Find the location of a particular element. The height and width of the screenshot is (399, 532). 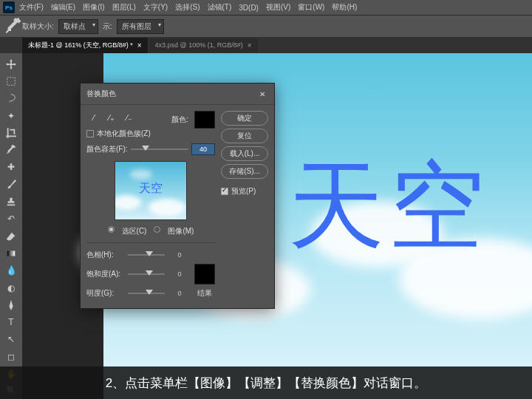

toolbox: ✦ ✚ ↶ 💧 ◐ T ↖ ◻ ✋ 🔍 is located at coordinates (11, 226).